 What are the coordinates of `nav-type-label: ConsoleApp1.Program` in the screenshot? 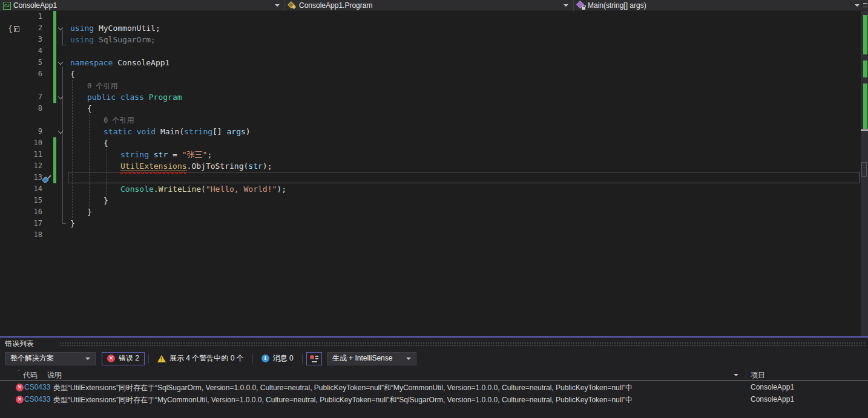 It's located at (335, 5).